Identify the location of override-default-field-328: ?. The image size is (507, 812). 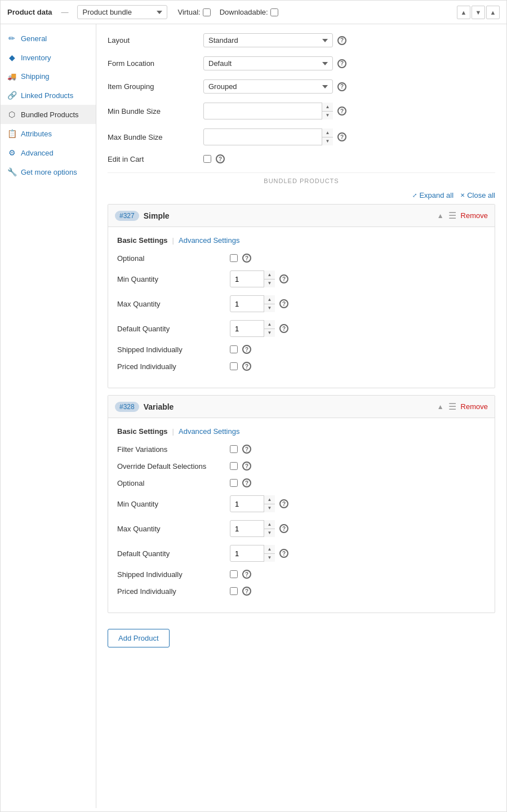
(241, 466).